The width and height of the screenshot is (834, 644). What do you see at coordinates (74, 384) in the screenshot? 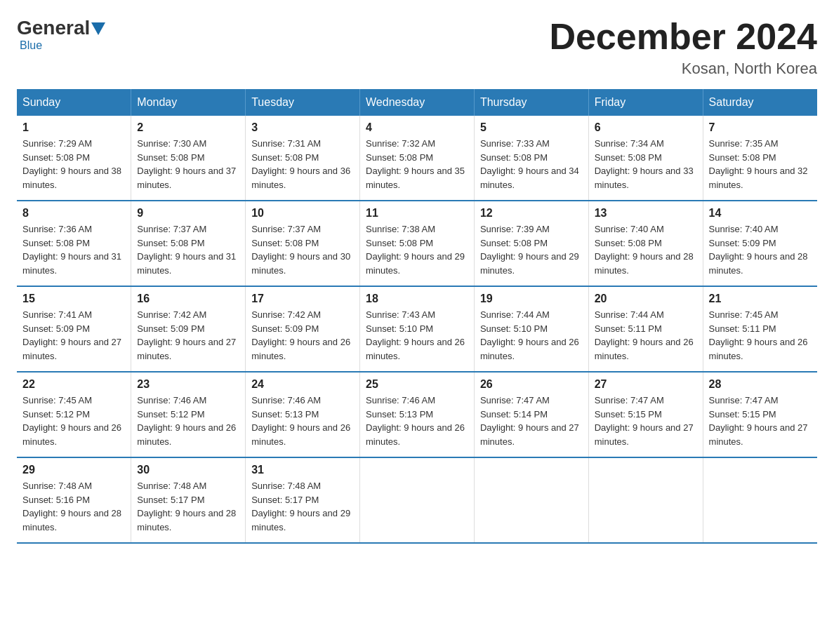
I see `day-number: 22` at bounding box center [74, 384].